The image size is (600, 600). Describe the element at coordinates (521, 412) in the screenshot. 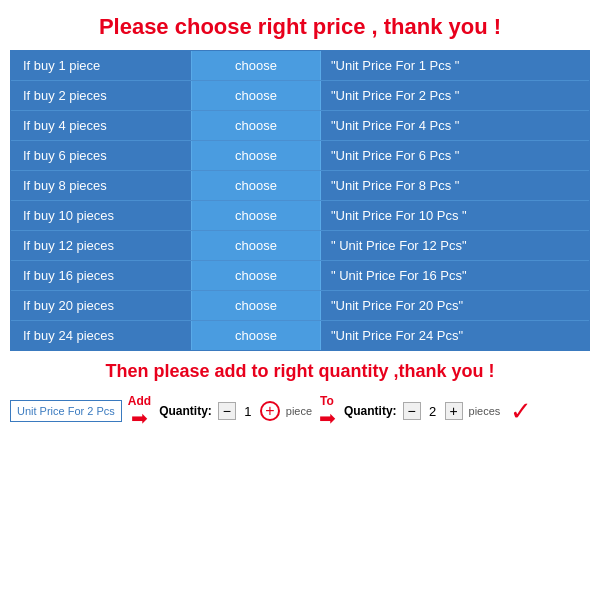

I see `checkmark-icon: ✓` at that location.